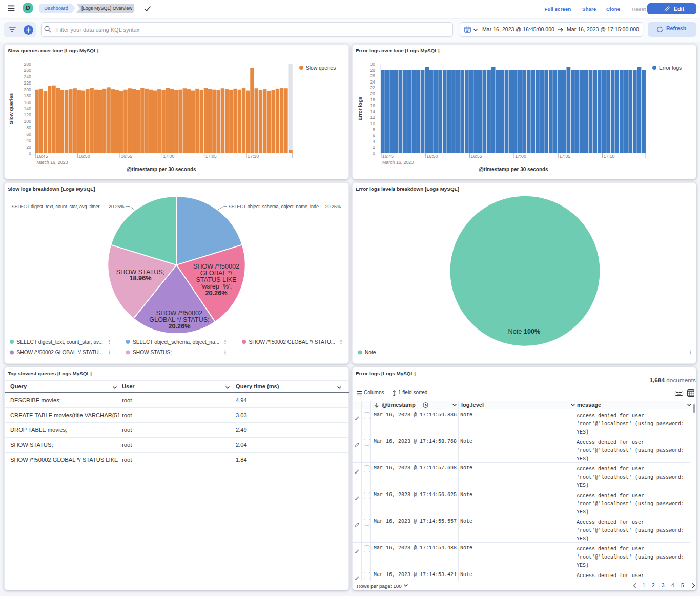  Describe the element at coordinates (28, 77) in the screenshot. I see `svg-text: 240` at that location.